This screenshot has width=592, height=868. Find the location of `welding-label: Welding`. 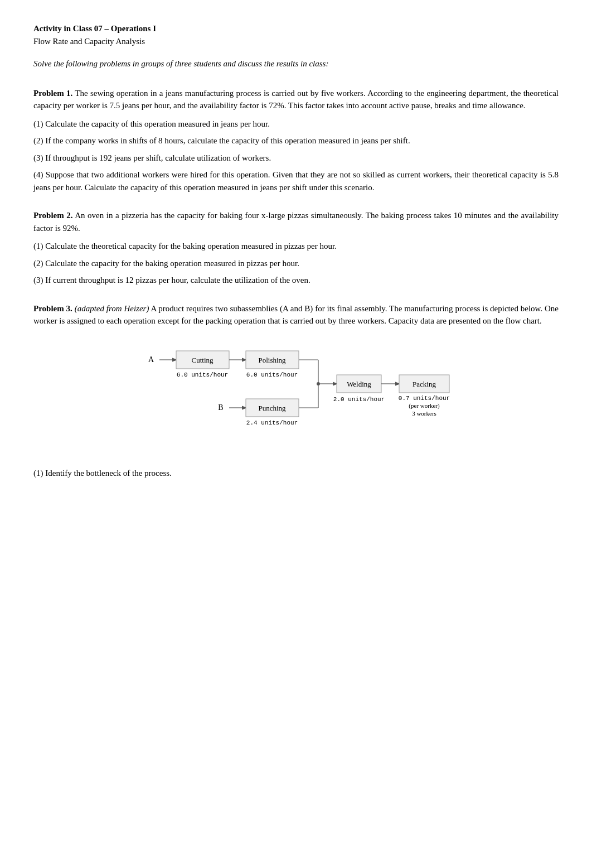

welding-label: Welding is located at coordinates (359, 384).